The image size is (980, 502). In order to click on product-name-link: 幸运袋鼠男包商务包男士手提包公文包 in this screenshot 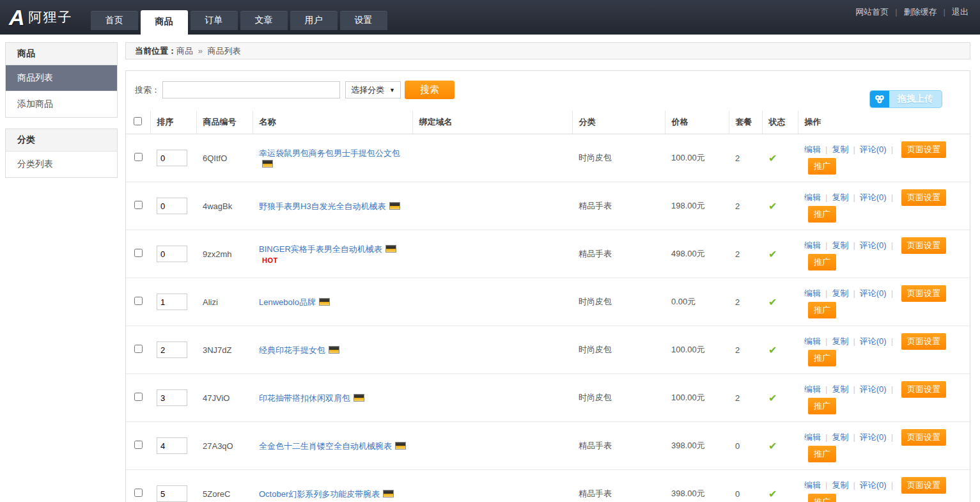, I will do `click(330, 153)`.